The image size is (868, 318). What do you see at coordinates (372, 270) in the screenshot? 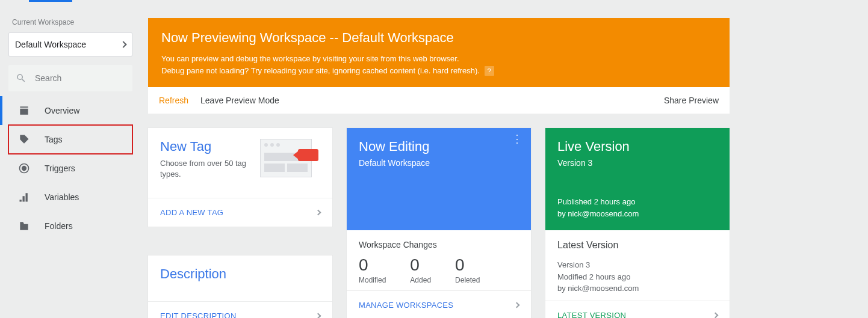
I see `stat-modified: 0 Modified` at bounding box center [372, 270].